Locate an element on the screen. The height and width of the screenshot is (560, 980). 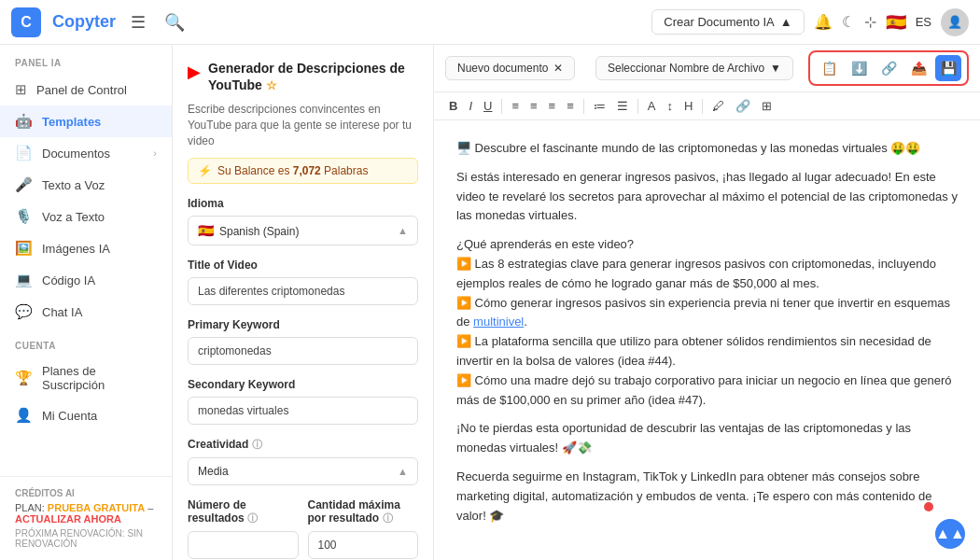
action-icons-group: 📋 ⬇️ 🔗 📤 💾 is located at coordinates (889, 68).